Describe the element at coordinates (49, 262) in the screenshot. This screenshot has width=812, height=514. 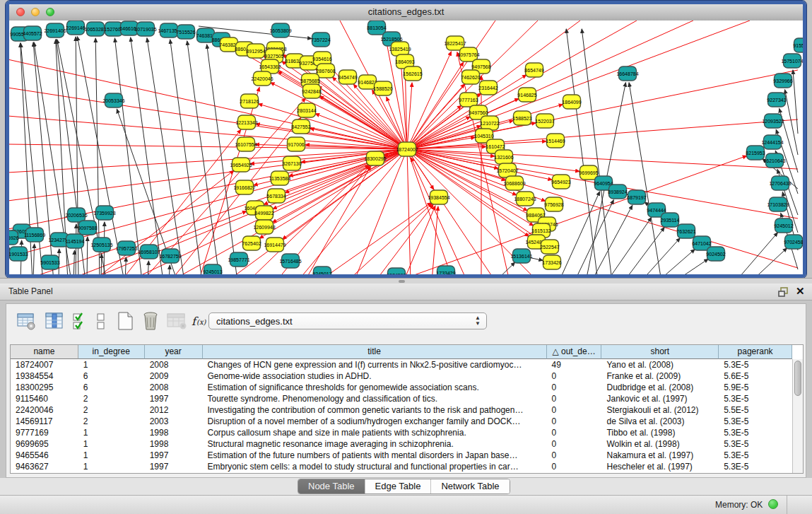
I see `graph-node: 5901533` at that location.